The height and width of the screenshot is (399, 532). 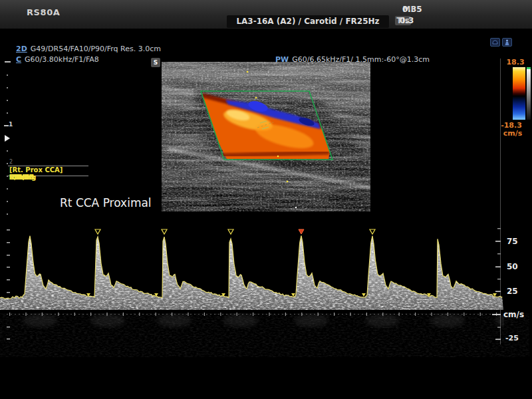 What do you see at coordinates (512, 241) in the screenshot?
I see `velocity-tick-75: 75` at bounding box center [512, 241].